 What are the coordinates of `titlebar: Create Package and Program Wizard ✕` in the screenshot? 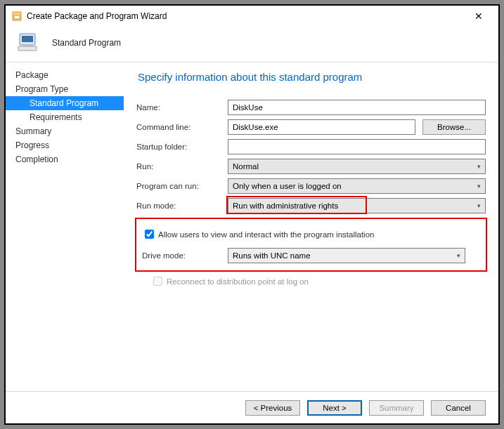 It's located at (252, 16).